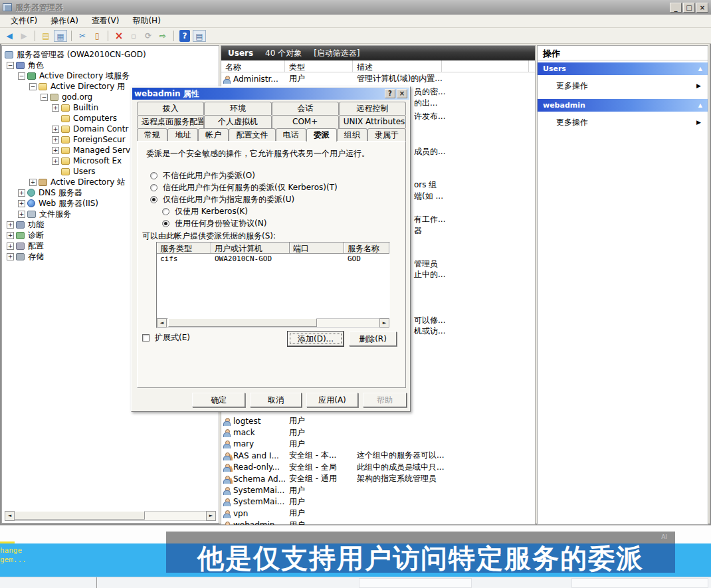  Describe the element at coordinates (623, 69) in the screenshot. I see `actions-section-header-users: Users▲` at that location.